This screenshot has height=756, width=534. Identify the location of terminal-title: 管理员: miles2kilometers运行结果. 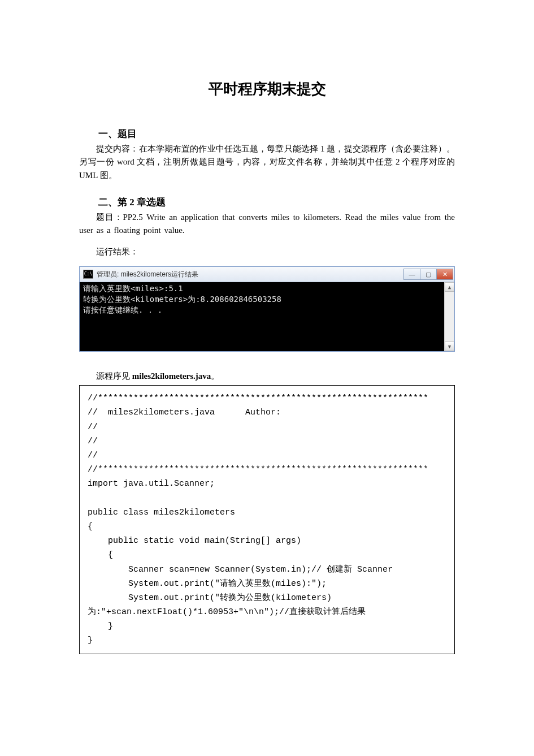
(250, 275).